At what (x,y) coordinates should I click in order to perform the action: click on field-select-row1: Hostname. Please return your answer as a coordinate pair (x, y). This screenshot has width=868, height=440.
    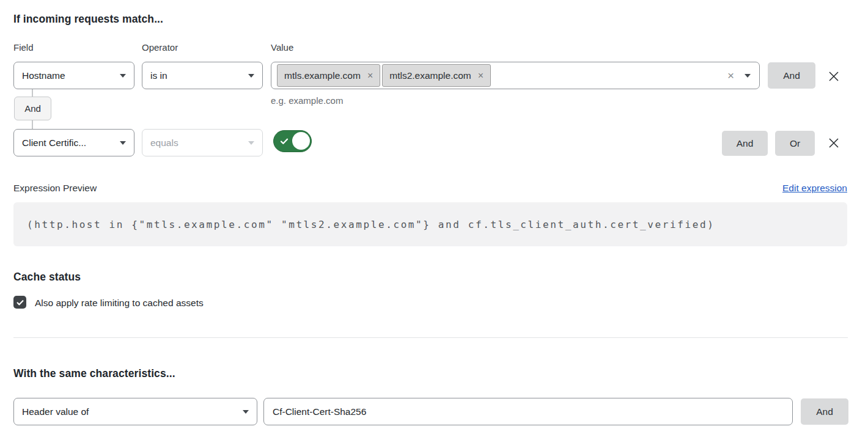
    Looking at the image, I should click on (74, 76).